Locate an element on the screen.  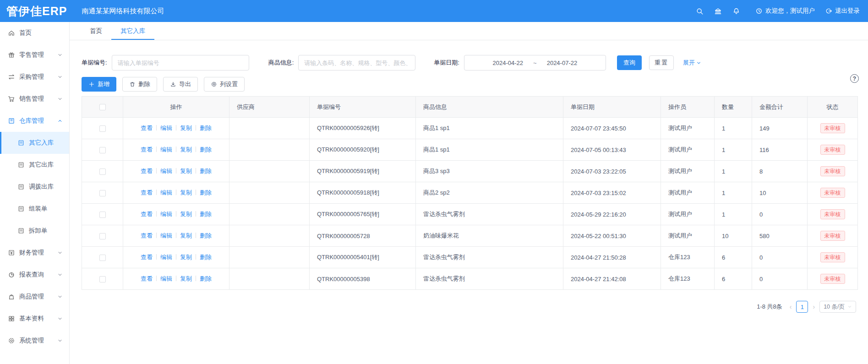
bill-no-input is located at coordinates (180, 63).